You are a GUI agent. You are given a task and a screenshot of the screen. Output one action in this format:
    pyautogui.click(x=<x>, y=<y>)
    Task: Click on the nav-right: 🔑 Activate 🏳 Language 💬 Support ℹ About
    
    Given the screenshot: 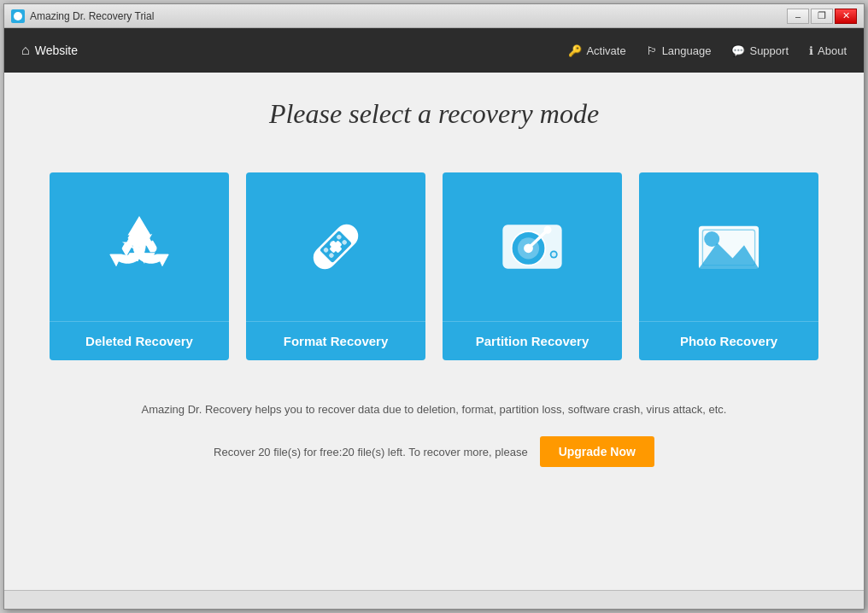 What is the action you would take?
    pyautogui.click(x=707, y=51)
    